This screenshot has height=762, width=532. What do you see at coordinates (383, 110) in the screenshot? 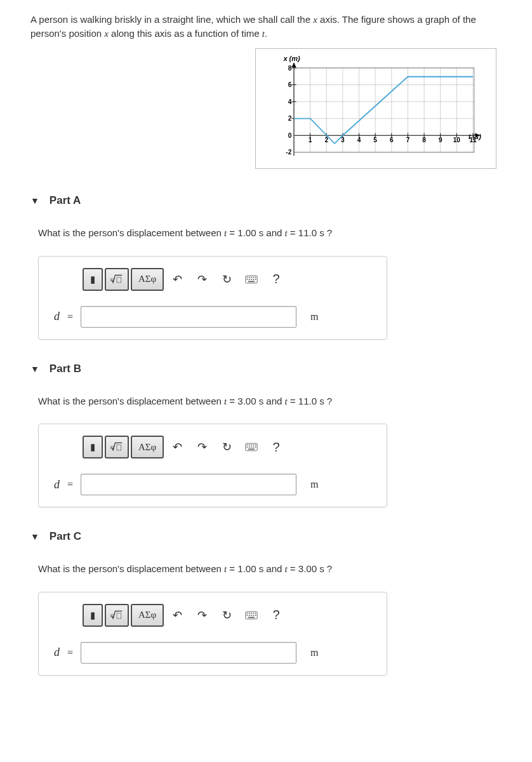
I see `position-line` at bounding box center [383, 110].